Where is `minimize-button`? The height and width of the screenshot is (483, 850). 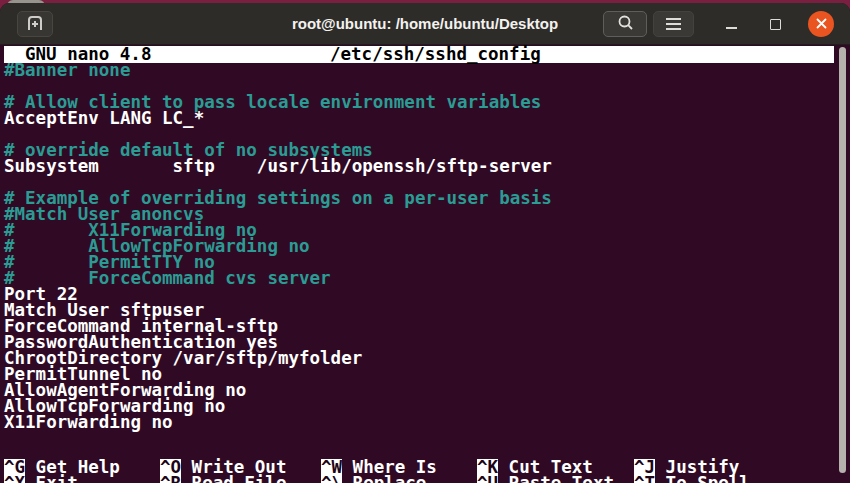 minimize-button is located at coordinates (731, 24).